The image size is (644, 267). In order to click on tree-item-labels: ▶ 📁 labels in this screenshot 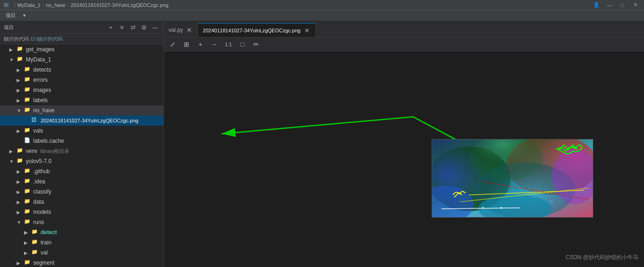, I will do `click(82, 100)`.